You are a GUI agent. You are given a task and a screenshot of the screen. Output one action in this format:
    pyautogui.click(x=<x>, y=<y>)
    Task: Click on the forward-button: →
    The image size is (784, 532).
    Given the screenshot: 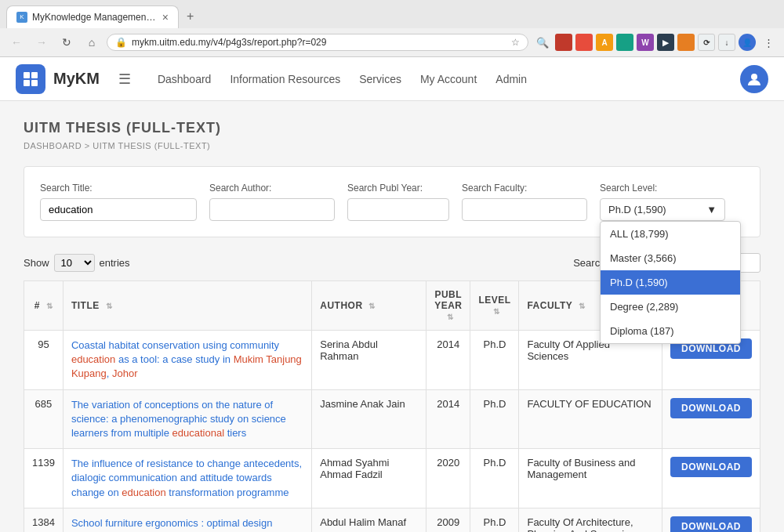 What is the action you would take?
    pyautogui.click(x=42, y=42)
    